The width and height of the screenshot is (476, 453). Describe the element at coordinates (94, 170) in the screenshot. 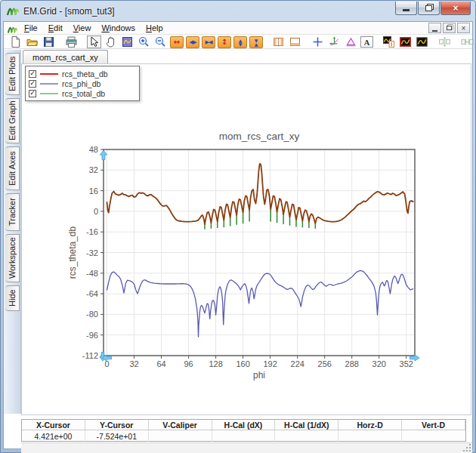

I see `y-tick-label: 32` at that location.